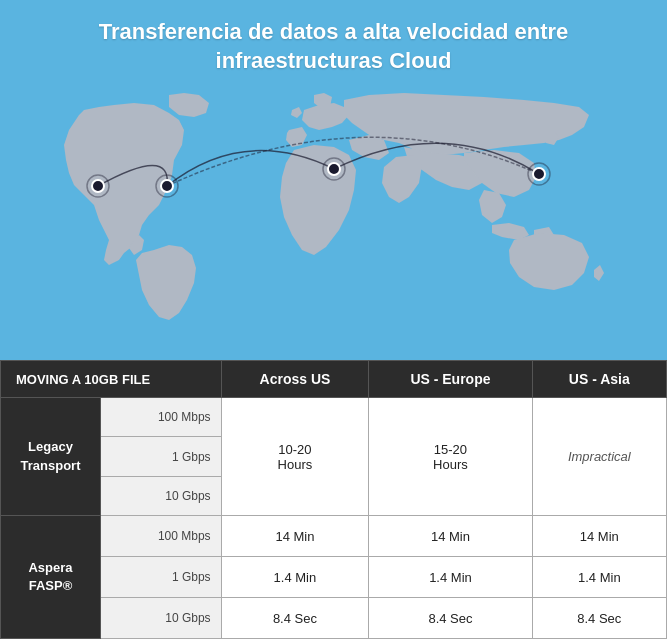  I want to click on table-header-col3: US - Europe, so click(450, 380).